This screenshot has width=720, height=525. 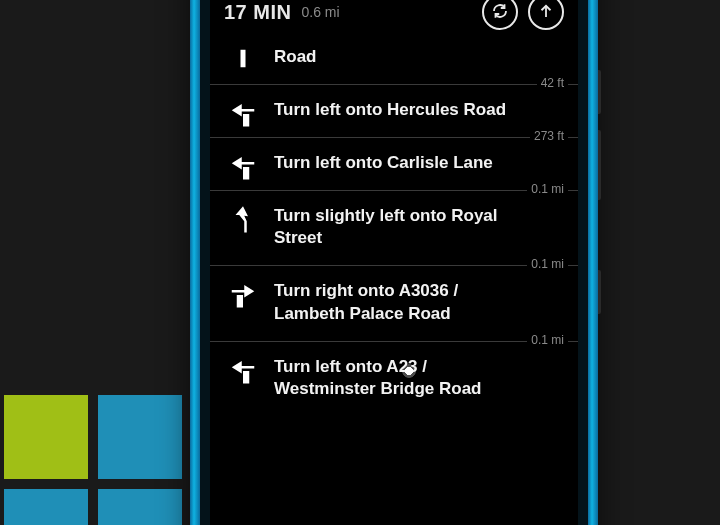 I want to click on start-navigation-button, so click(x=546, y=15).